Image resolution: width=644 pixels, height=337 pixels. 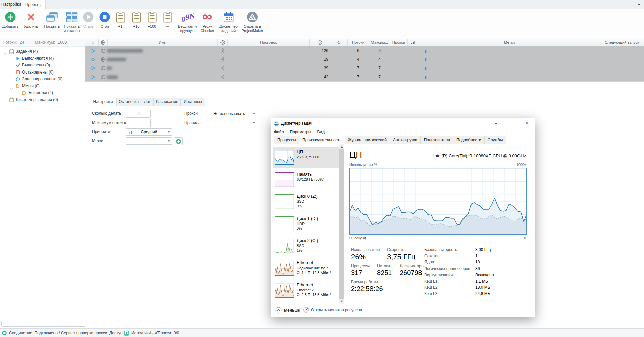 What do you see at coordinates (511, 123) in the screenshot?
I see `maximize-button` at bounding box center [511, 123].